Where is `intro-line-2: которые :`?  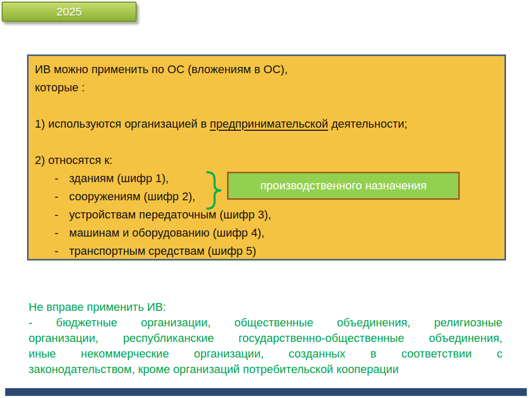
intro-line-2: которые : is located at coordinates (267, 87).